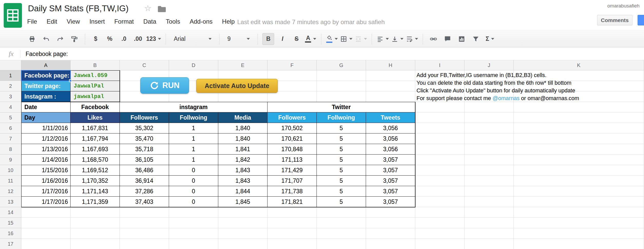  Describe the element at coordinates (489, 128) in the screenshot. I see `cell-J6` at that location.